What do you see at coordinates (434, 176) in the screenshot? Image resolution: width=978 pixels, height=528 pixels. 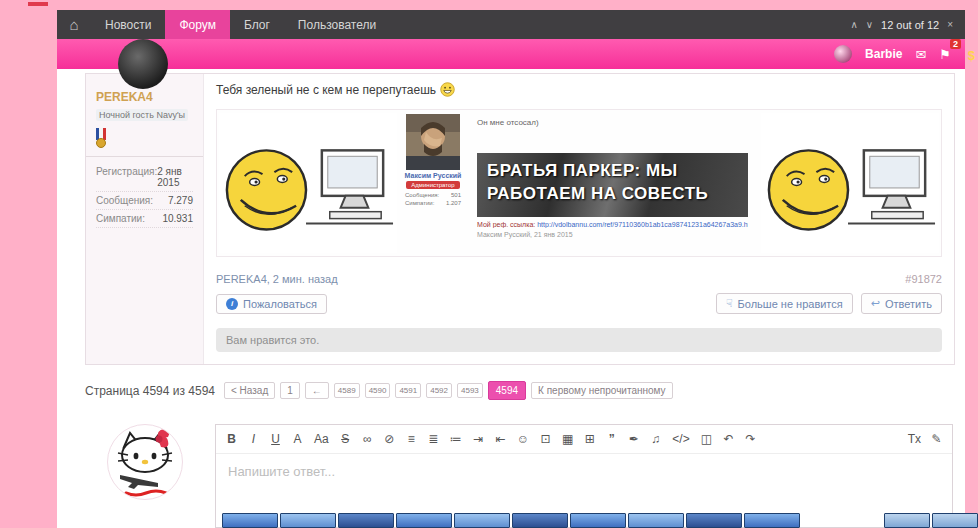 I see `quoted-author-name: Максим Русский` at bounding box center [434, 176].